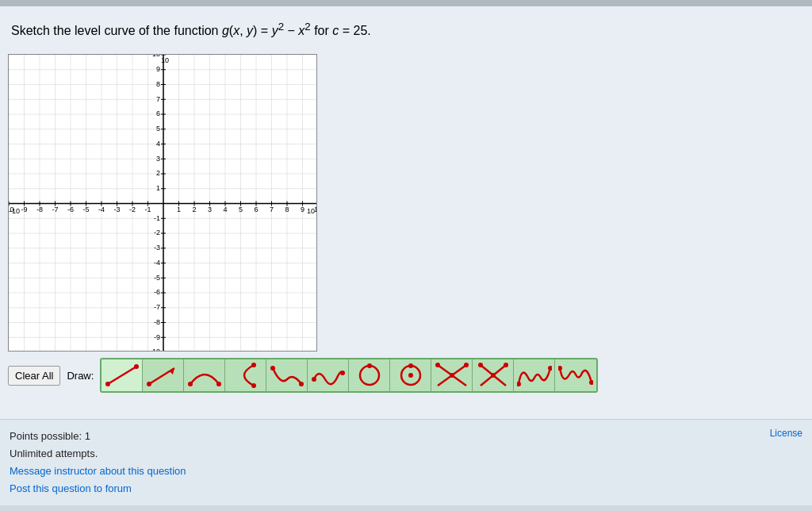 This screenshot has height=511, width=812. What do you see at coordinates (493, 375) in the screenshot?
I see `x-shape-icon` at bounding box center [493, 375].